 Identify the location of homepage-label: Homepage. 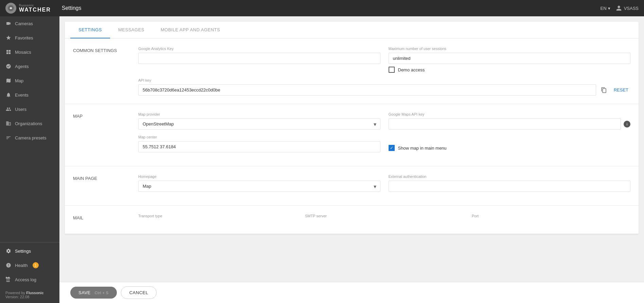
(260, 176).